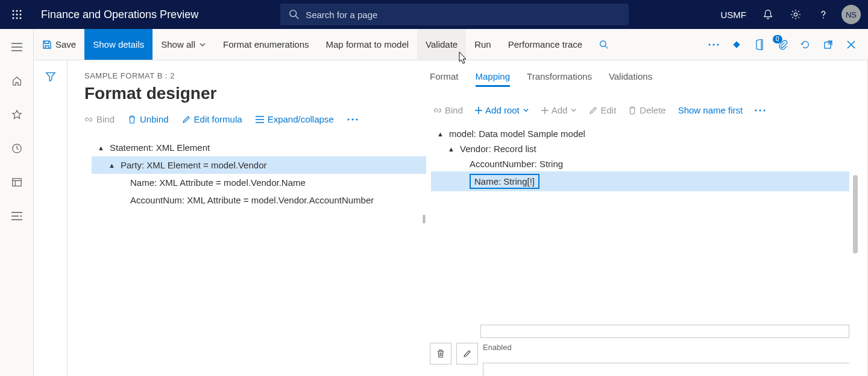 This screenshot has height=376, width=868. What do you see at coordinates (604, 45) in the screenshot?
I see `find-button` at bounding box center [604, 45].